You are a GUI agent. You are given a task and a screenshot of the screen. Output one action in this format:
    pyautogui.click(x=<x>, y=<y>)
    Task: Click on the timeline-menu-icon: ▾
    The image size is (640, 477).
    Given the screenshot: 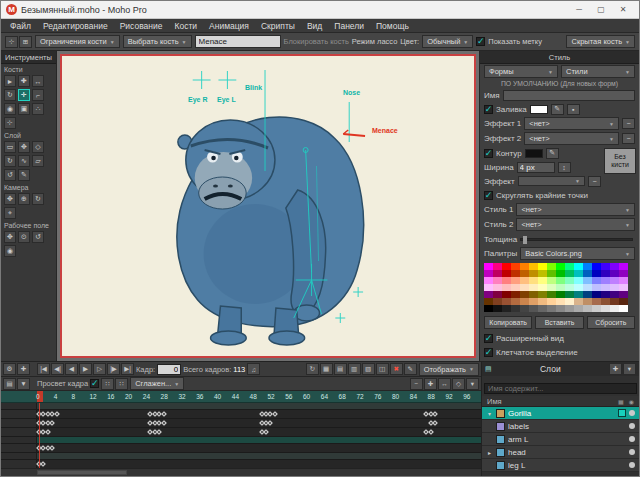 What is the action you would take?
    pyautogui.click(x=472, y=384)
    